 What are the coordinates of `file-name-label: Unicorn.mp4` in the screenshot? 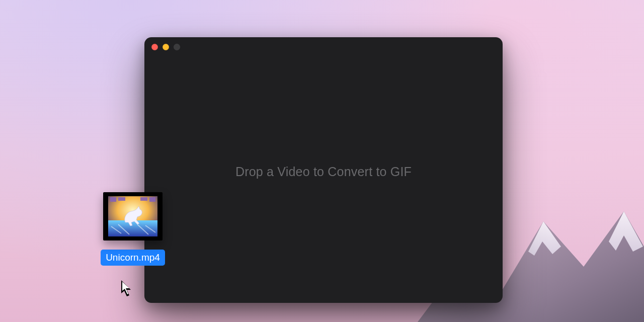 It's located at (133, 258).